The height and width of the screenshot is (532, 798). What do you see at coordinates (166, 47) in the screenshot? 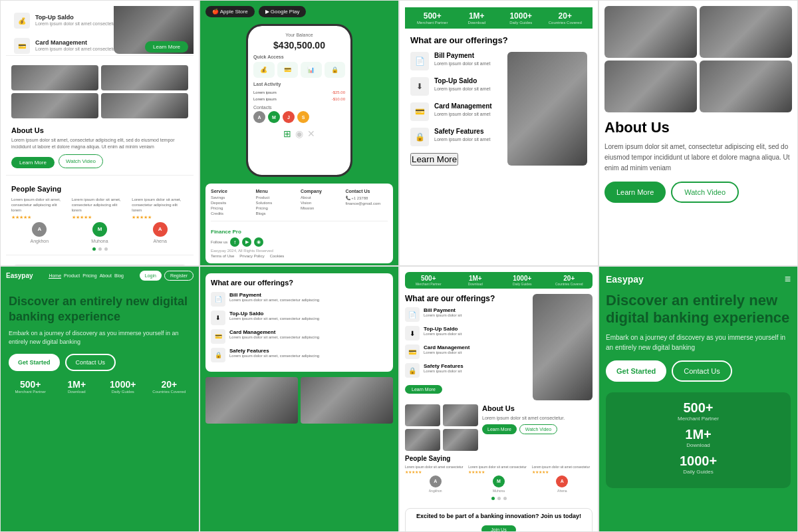
I see `learn-more-btn-1: Learn More` at bounding box center [166, 47].